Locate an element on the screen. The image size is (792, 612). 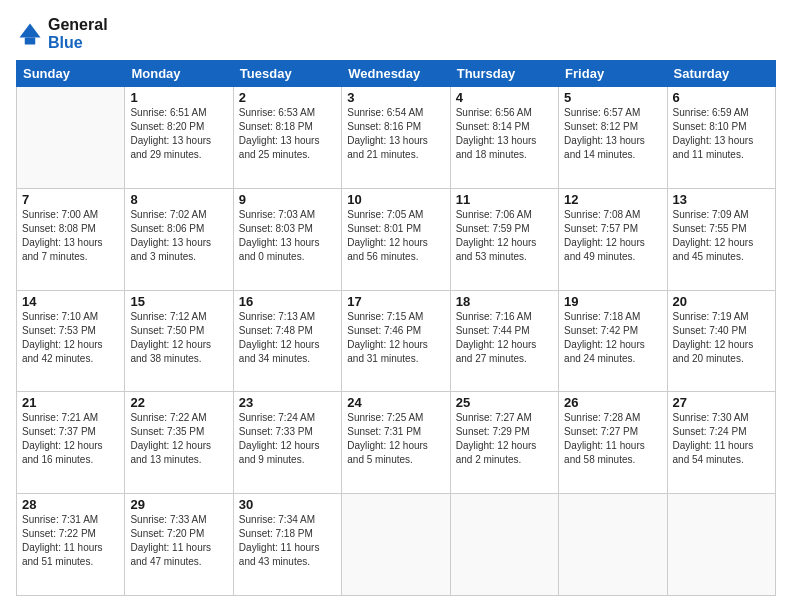
day-info: Sunrise: 7:03 AM Sunset: 8:03 PM Dayligh… is located at coordinates (288, 236).